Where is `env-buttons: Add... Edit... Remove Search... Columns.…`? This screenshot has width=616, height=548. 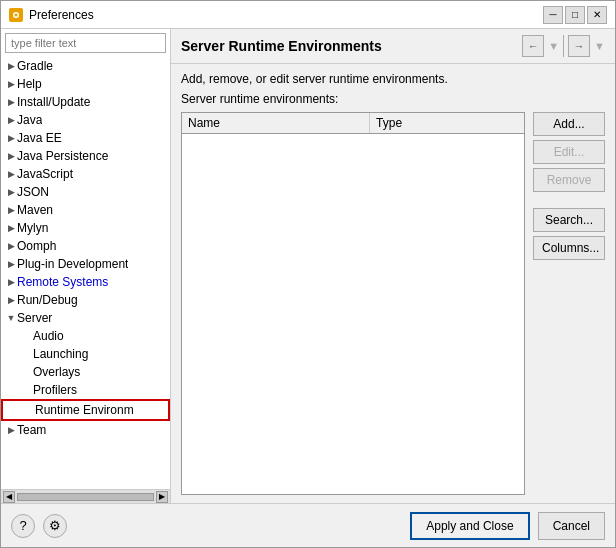
env-buttons: Add... Edit... Remove Search... Columns.… is located at coordinates (569, 304).